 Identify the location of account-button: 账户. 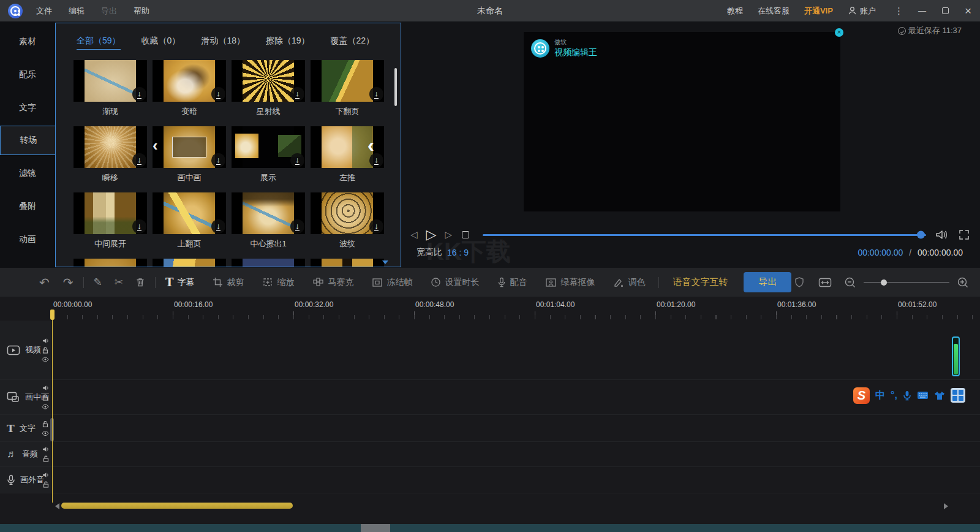
(862, 11).